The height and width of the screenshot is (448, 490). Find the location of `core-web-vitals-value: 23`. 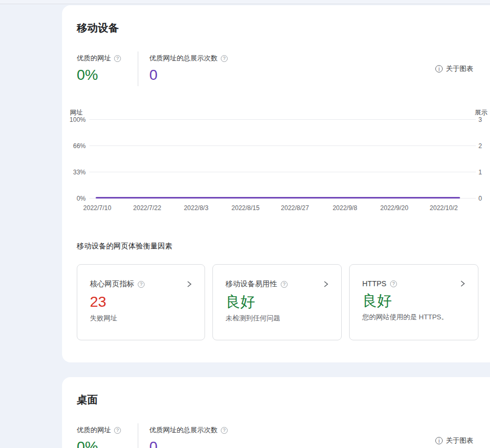

core-web-vitals-value: 23 is located at coordinates (141, 302).